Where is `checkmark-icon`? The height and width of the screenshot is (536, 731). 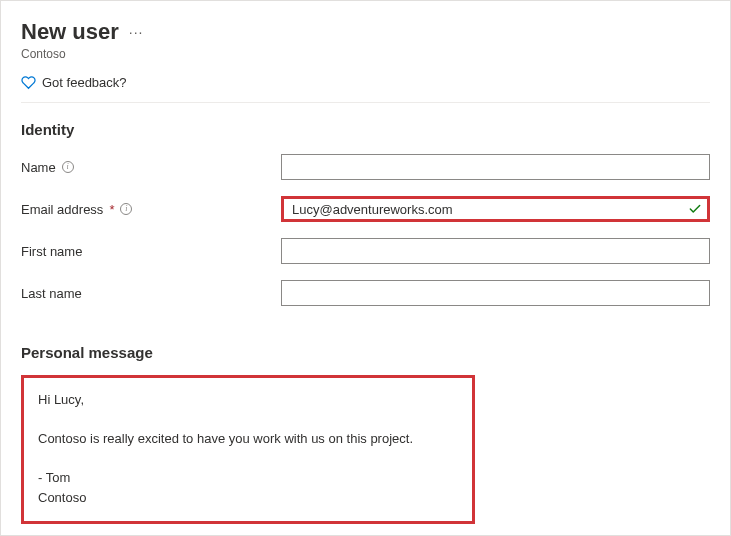
checkmark-icon is located at coordinates (695, 209).